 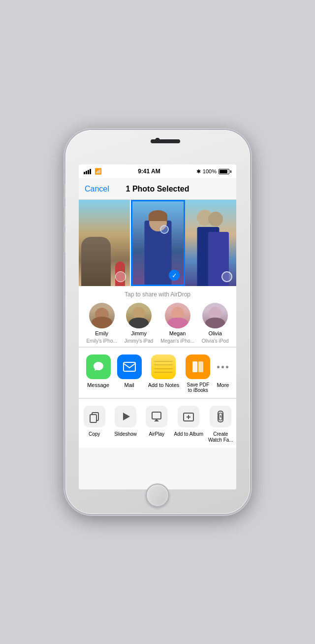 I want to click on action-slideshow: Slideshow, so click(x=126, y=421).